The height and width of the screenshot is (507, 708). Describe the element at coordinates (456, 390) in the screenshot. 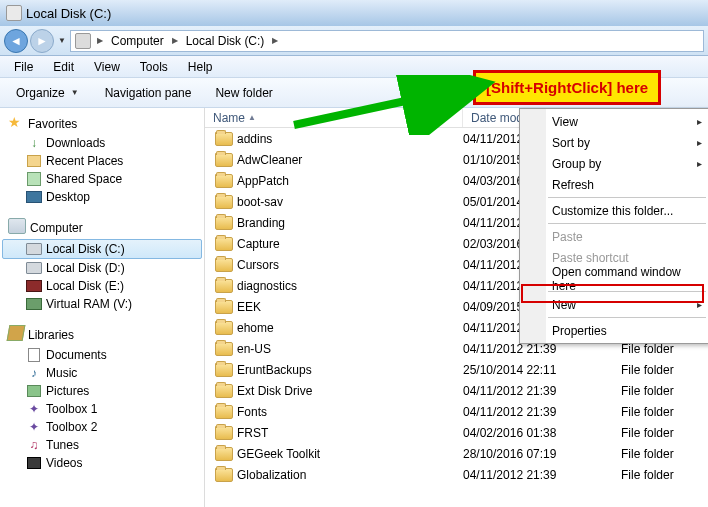

I see `file-row: Ext Disk Drive04/11/2012 21:39File folde…` at that location.